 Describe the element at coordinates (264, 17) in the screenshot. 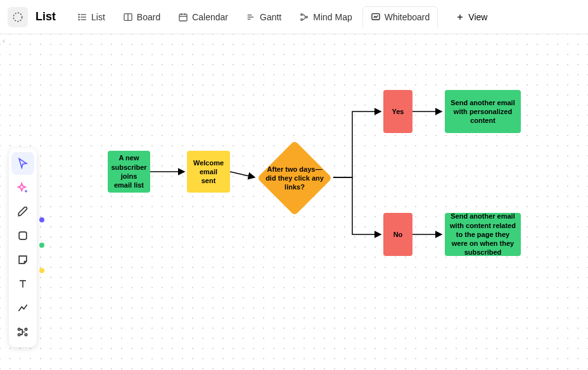

I see `tab-gantt: Gantt` at that location.